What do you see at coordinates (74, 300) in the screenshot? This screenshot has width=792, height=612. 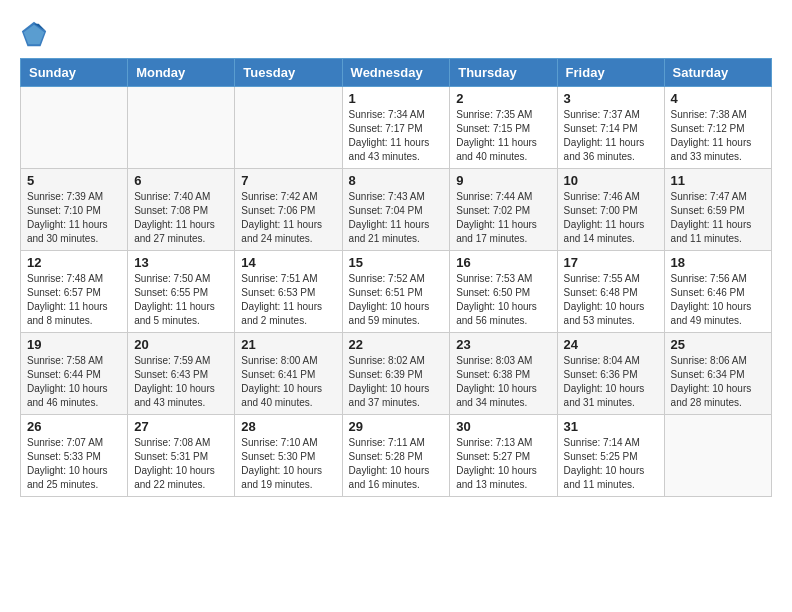 I see `day-info: Sunrise: 7:48 AM Sunset: 6:57 PM Dayligh…` at bounding box center [74, 300].